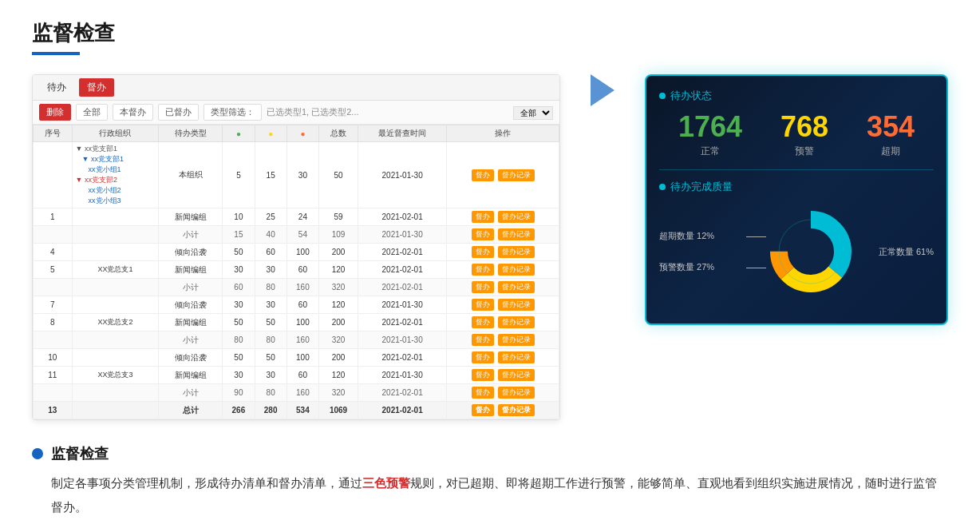  What do you see at coordinates (533, 113) in the screenshot?
I see `filter-dropdown: 全部` at bounding box center [533, 113].